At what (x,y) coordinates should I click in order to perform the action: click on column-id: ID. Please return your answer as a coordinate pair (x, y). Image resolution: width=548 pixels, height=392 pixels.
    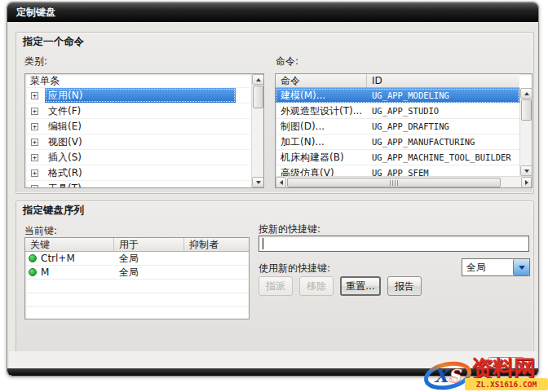
    Looking at the image, I should click on (444, 81).